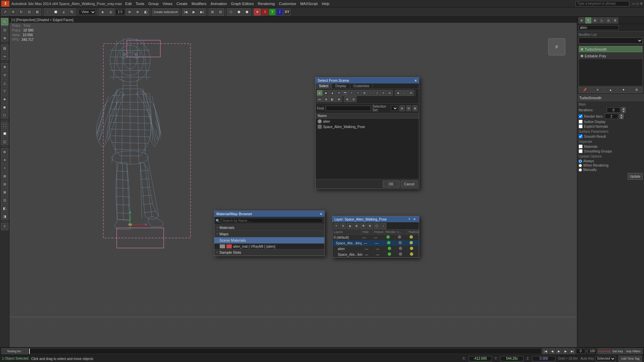  I want to click on selected-dropdown: Selected, so click(606, 359).